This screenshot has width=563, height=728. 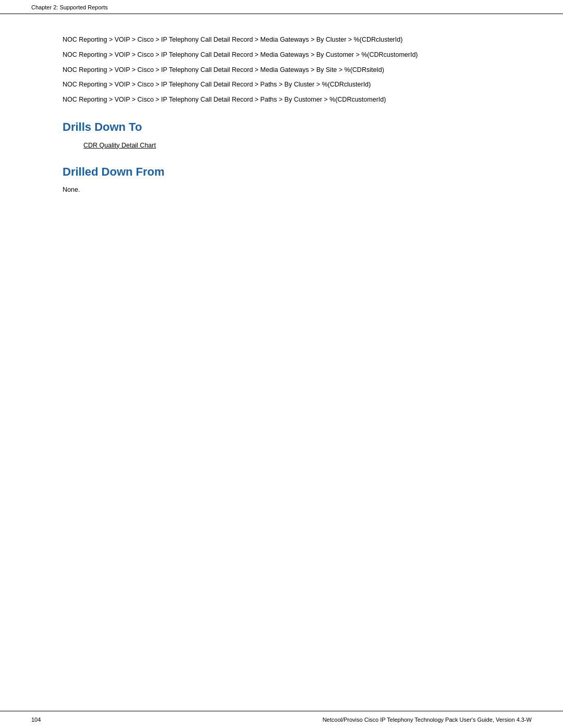 What do you see at coordinates (282, 172) in the screenshot?
I see `drilled-down-from-heading: Drilled Down From` at bounding box center [282, 172].